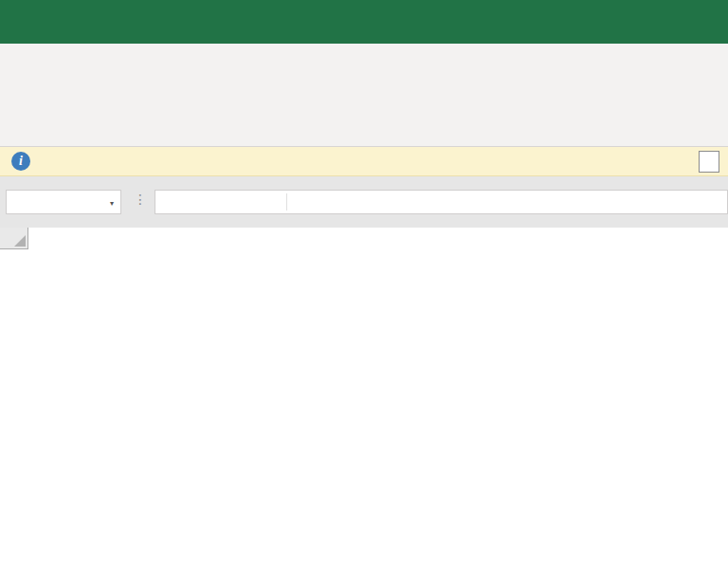  What do you see at coordinates (442, 202) in the screenshot?
I see `formula-input-strip` at bounding box center [442, 202].